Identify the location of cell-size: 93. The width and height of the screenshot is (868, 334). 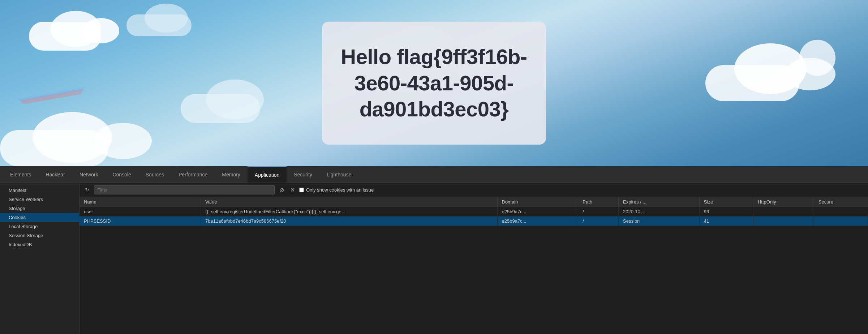
(726, 212).